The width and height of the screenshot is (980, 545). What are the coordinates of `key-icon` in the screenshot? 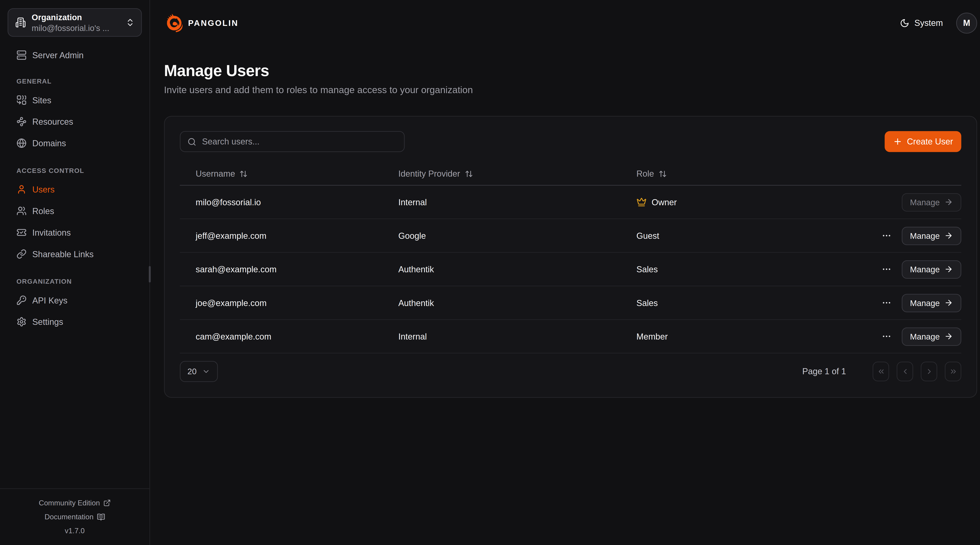 It's located at (21, 301).